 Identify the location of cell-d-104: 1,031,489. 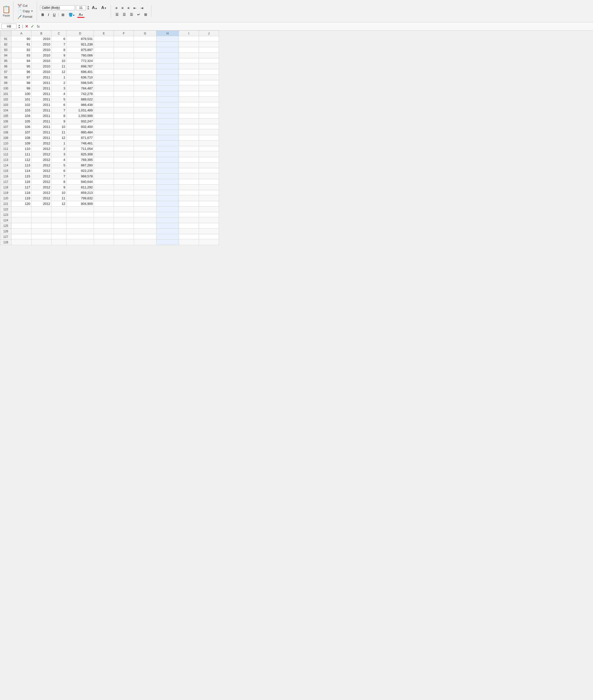
(80, 110).